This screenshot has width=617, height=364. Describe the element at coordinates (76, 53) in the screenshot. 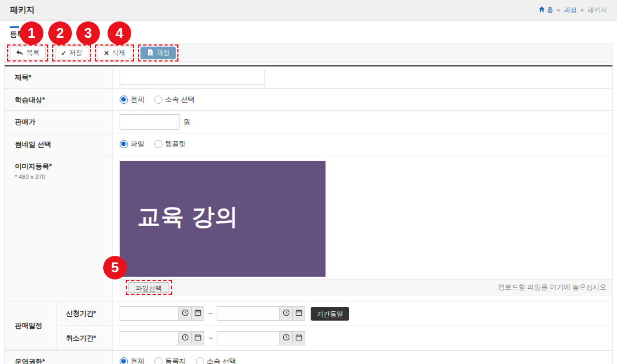

I see `save-button-label: 저장` at that location.